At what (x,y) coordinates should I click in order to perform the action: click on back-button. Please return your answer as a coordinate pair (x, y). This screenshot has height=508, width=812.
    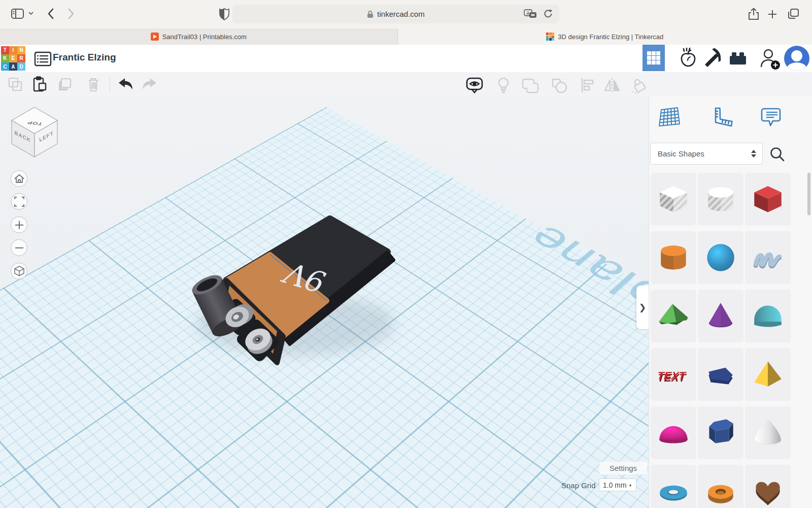
    Looking at the image, I should click on (51, 14).